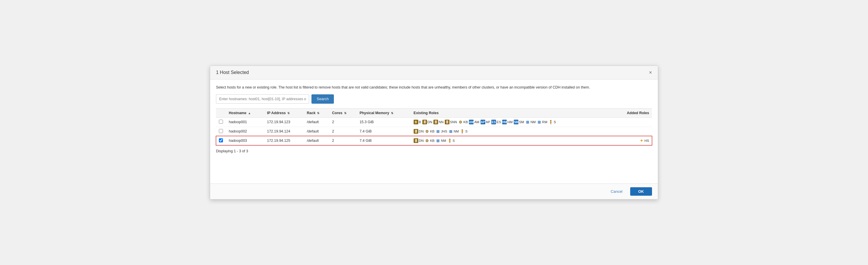  Describe the element at coordinates (439, 122) in the screenshot. I see `role-badge: 🗄 NN` at that location.